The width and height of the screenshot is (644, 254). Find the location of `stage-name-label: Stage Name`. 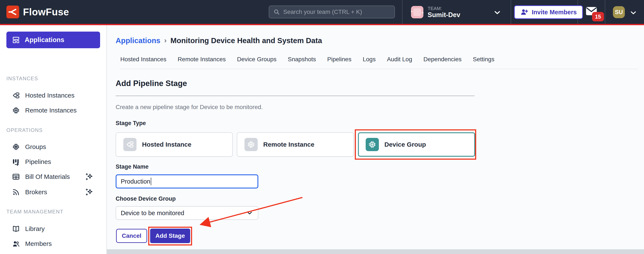

stage-name-label: Stage Name is located at coordinates (132, 167).